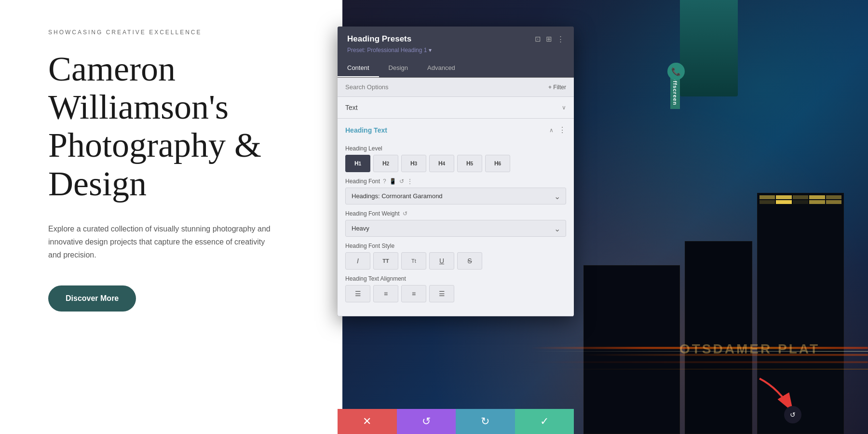 This screenshot has height=434, width=868. I want to click on cancel-button: ✕, so click(367, 421).